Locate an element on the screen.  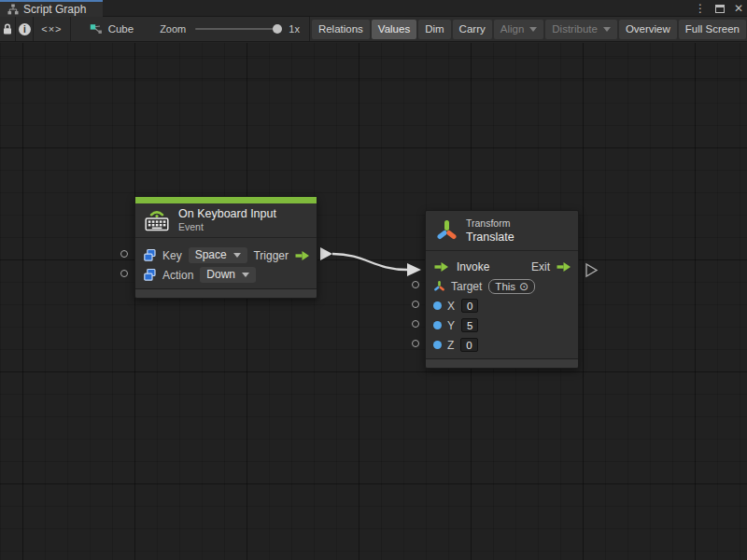
event-accent-bar is located at coordinates (226, 200).